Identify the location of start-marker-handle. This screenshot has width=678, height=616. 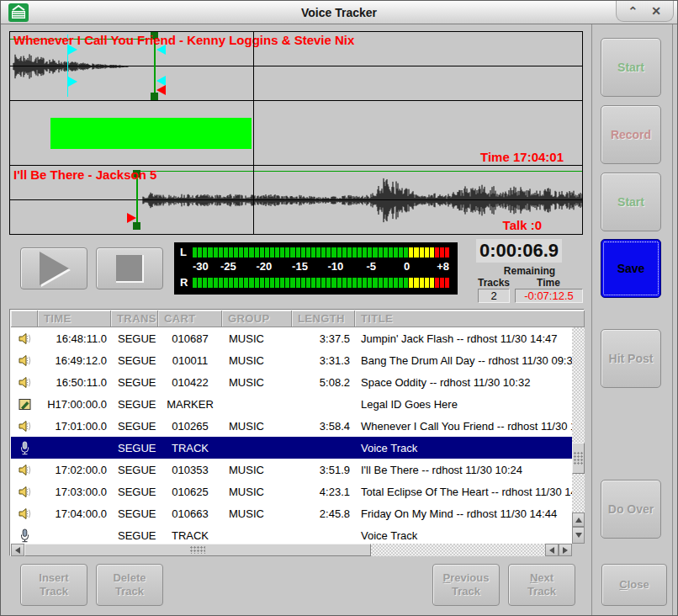
(131, 218).